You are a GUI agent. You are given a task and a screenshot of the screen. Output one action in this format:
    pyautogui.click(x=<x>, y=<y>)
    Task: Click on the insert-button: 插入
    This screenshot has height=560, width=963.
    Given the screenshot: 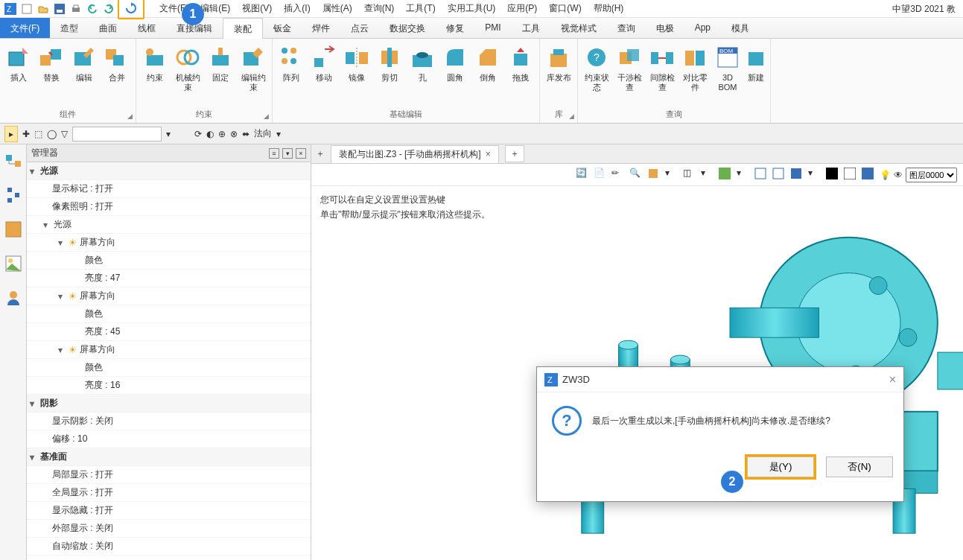 What is the action you would take?
    pyautogui.click(x=19, y=74)
    